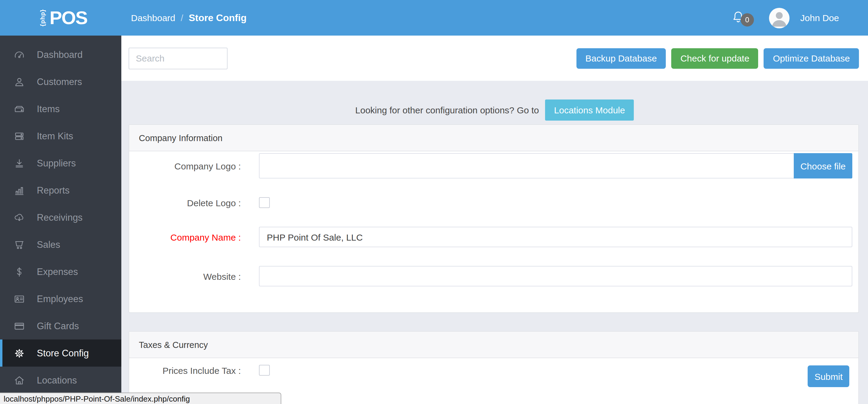 The image size is (868, 404). Describe the element at coordinates (63, 353) in the screenshot. I see `sidebar-item-label: Store Config` at that location.